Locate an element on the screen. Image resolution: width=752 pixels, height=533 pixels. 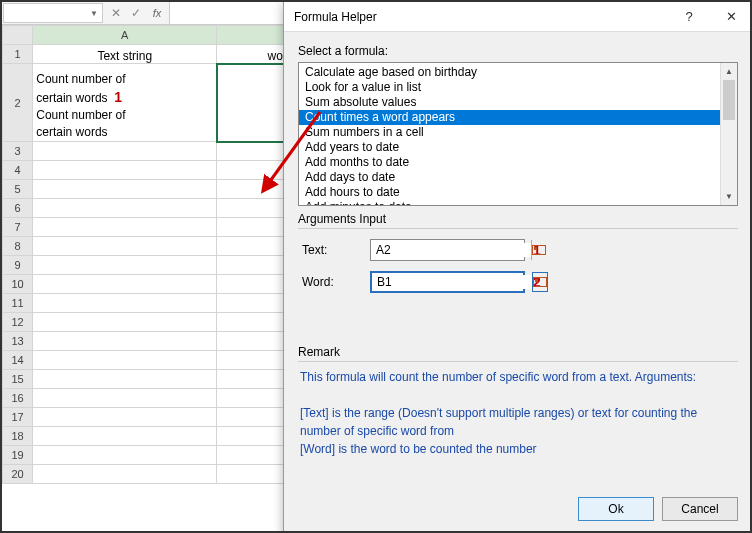
help-button: ? is located at coordinates (689, 17).